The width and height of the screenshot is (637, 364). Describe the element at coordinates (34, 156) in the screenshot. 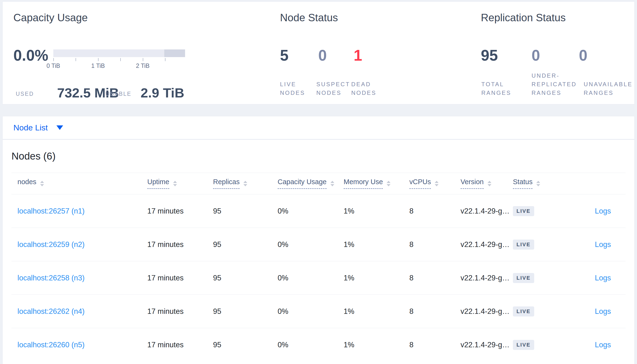

I see `nodes-section-title: Nodes (6)` at that location.